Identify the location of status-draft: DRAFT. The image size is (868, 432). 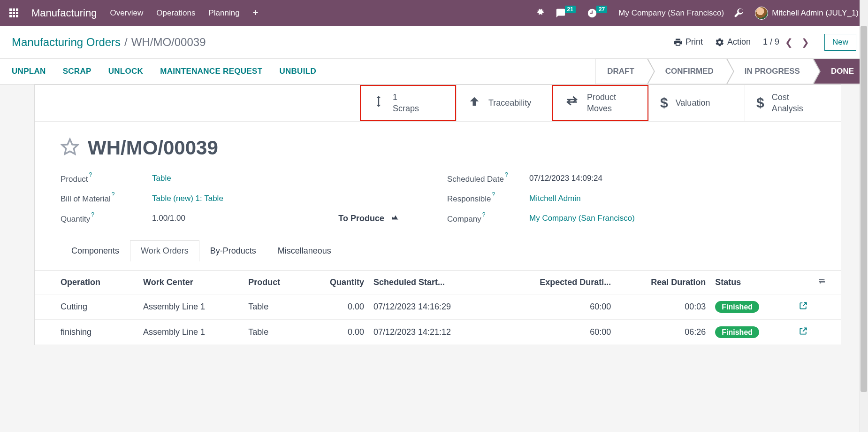
(621, 71).